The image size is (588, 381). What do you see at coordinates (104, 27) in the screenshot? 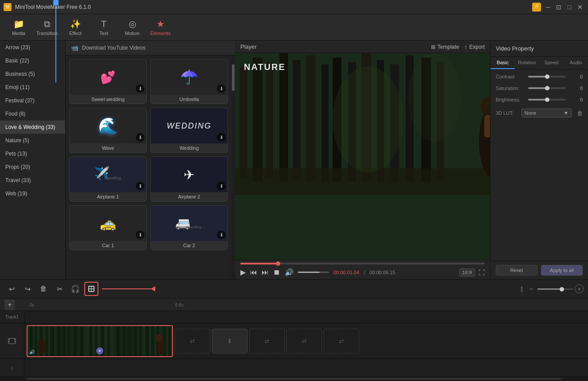
I see `toolbar-text: T Text` at bounding box center [104, 27].